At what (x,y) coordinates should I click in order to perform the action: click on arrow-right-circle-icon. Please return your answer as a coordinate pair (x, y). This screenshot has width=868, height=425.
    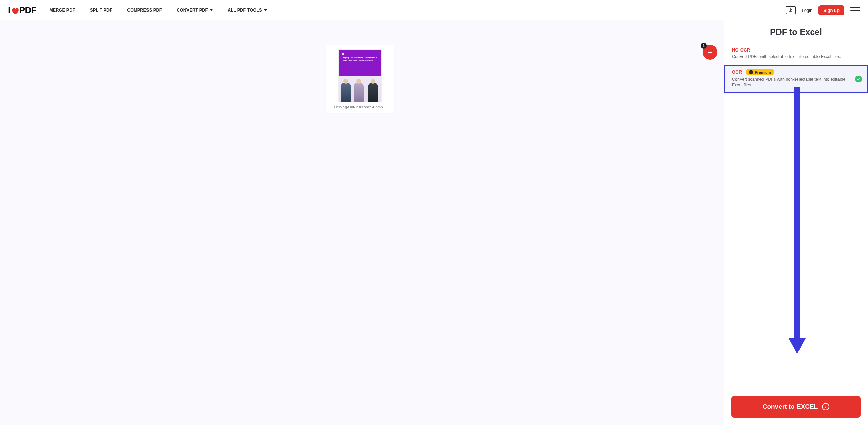
    Looking at the image, I should click on (826, 407).